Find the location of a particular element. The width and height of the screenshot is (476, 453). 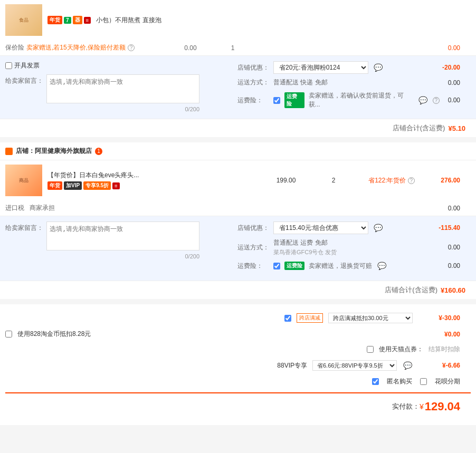

store1-product-thumb: 食品 is located at coordinates (24, 20).